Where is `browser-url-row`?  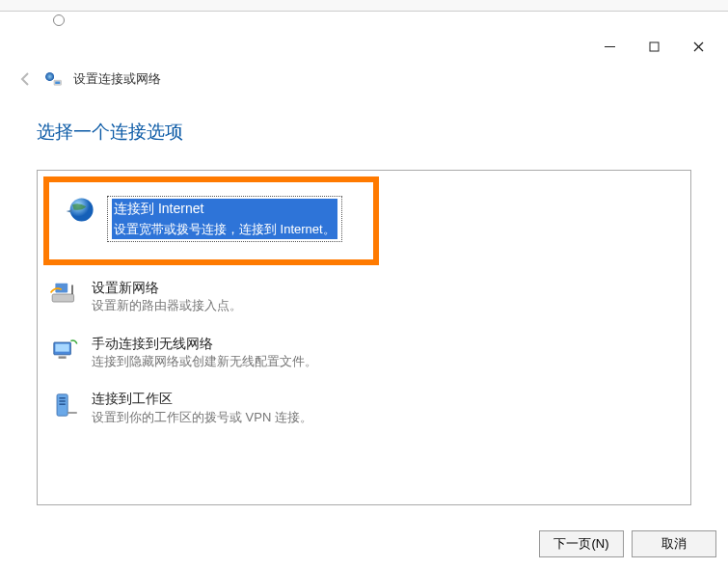 browser-url-row is located at coordinates (364, 20).